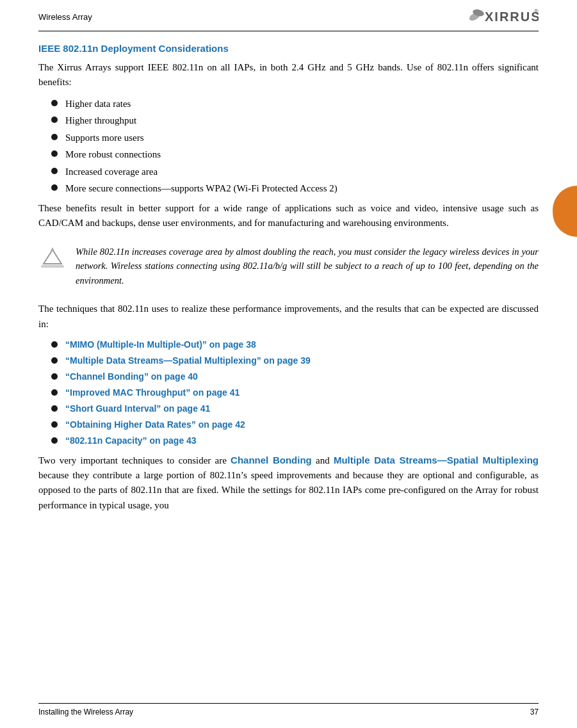 Image resolution: width=577 pixels, height=728 pixels. I want to click on list-item: “Multiple Data Streams—Spatial Multiplex…, so click(295, 361).